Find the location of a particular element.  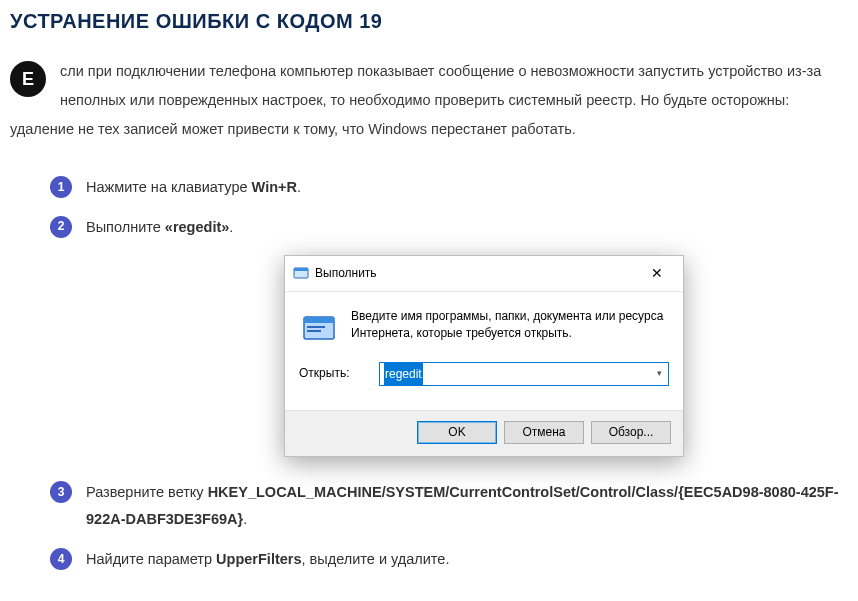

step-text: Выполните is located at coordinates (126, 227).